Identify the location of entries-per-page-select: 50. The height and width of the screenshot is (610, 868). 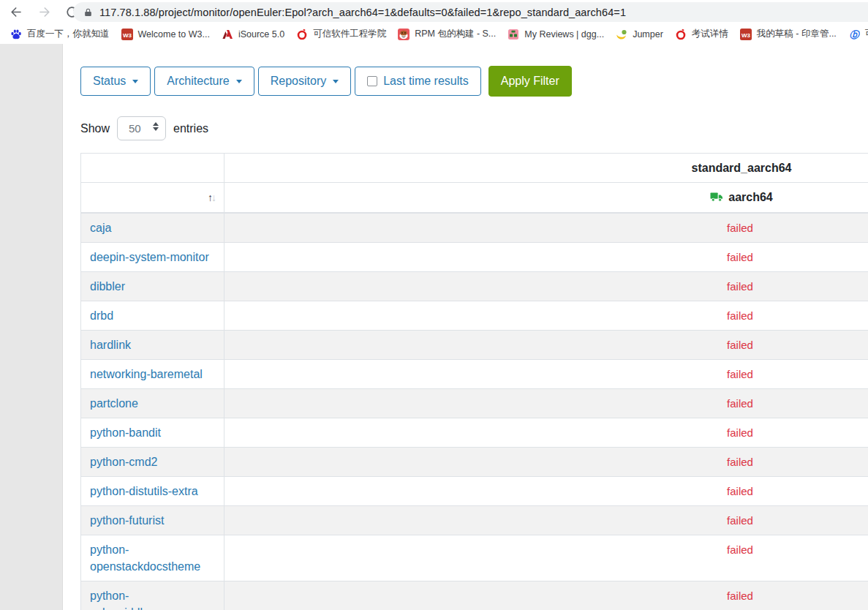
(142, 129).